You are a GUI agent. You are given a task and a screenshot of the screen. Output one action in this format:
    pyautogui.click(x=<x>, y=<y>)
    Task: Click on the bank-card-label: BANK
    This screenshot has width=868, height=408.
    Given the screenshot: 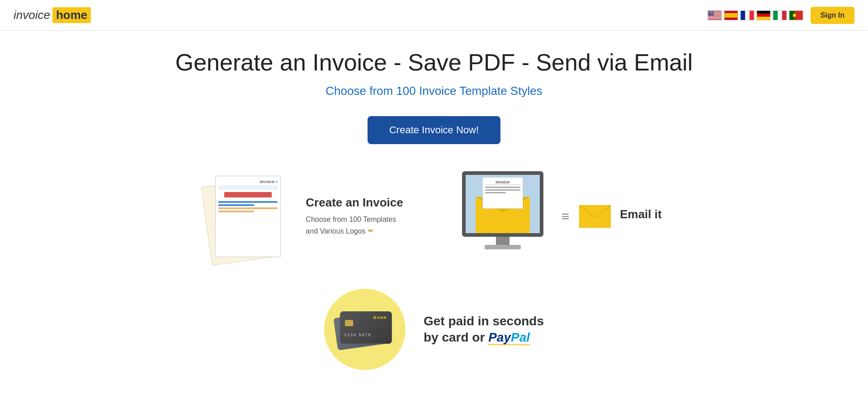 What is the action you would take?
    pyautogui.click(x=380, y=318)
    